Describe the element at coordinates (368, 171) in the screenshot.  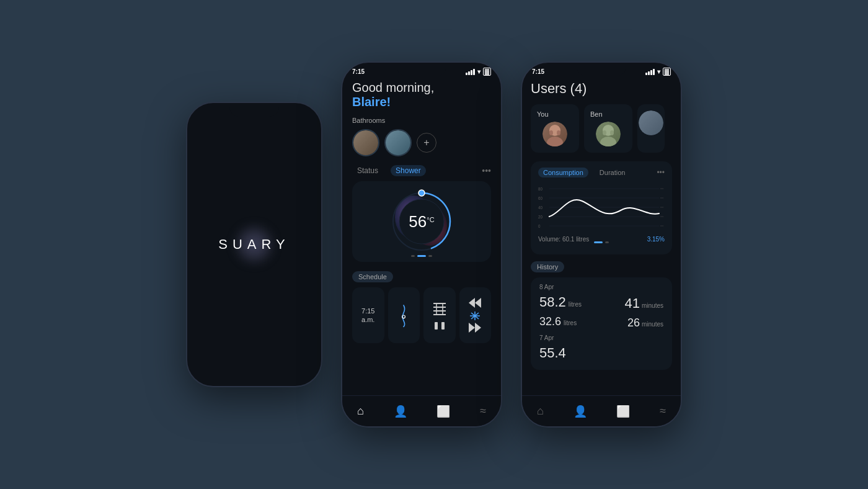
I see `tab-status: Status` at that location.